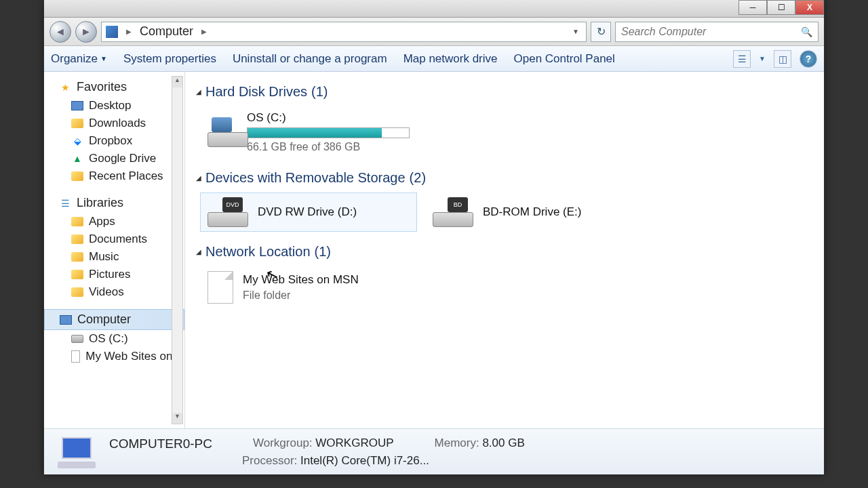 Image resolution: width=868 pixels, height=488 pixels. What do you see at coordinates (258, 252) in the screenshot?
I see `section-title: Network Location` at bounding box center [258, 252].